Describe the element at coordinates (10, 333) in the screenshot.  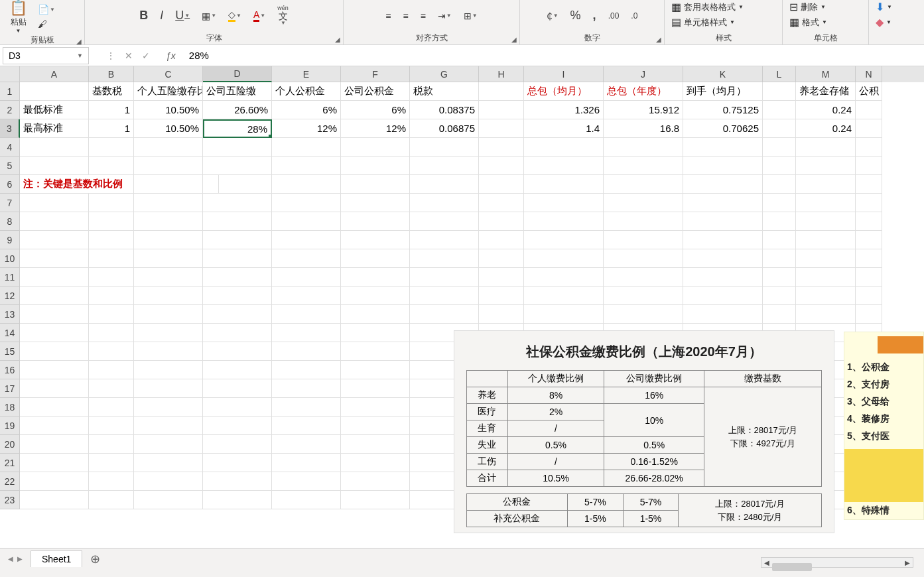
I see `row-header-14: 14` at that location.